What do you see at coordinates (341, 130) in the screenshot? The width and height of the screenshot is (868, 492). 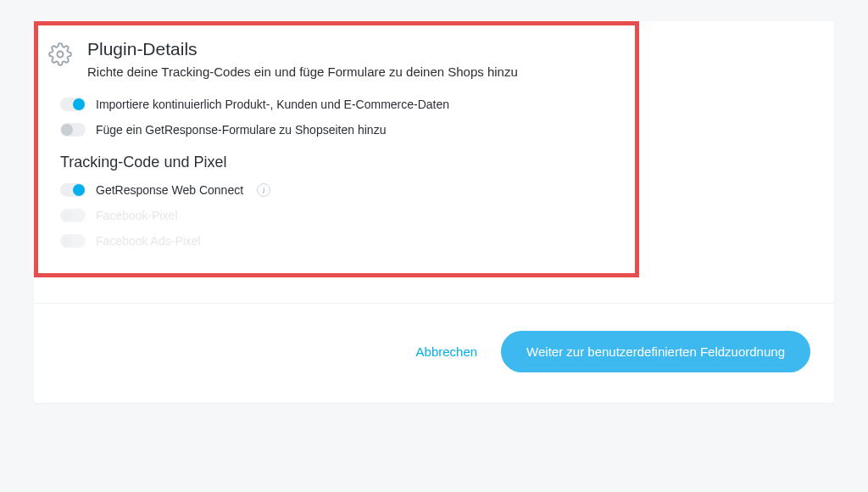 I see `toggle-forms-row: Füge ein GetResponse-Formulare zu Shopse…` at bounding box center [341, 130].